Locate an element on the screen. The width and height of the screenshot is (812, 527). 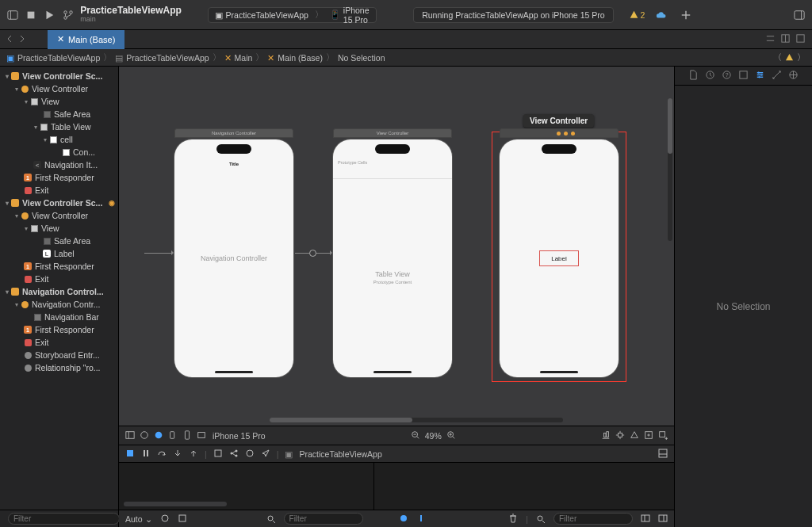
jump-bar: ▣ PracticeTableViewApp〉 ▤ PracticeTableV… is located at coordinates (406, 58).